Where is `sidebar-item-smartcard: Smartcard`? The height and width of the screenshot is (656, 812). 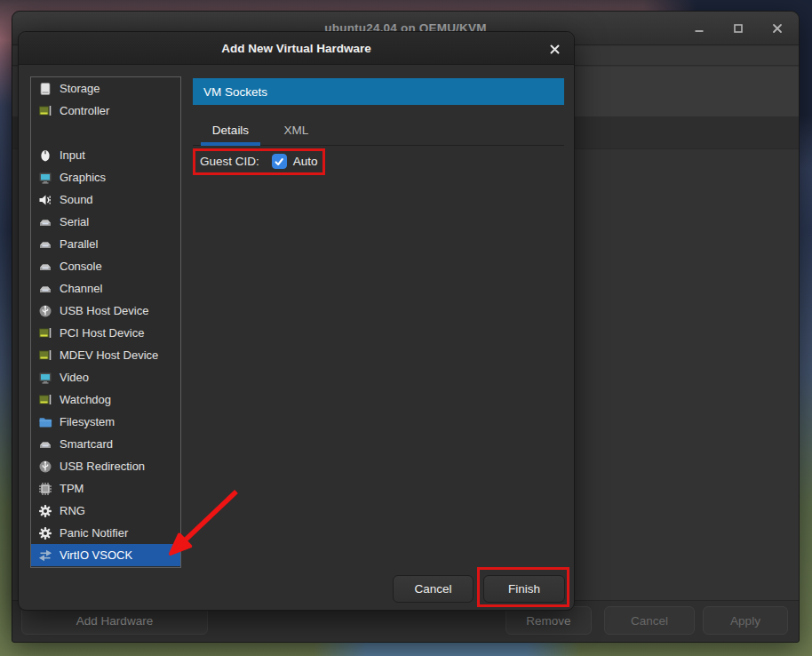 sidebar-item-smartcard: Smartcard is located at coordinates (106, 444).